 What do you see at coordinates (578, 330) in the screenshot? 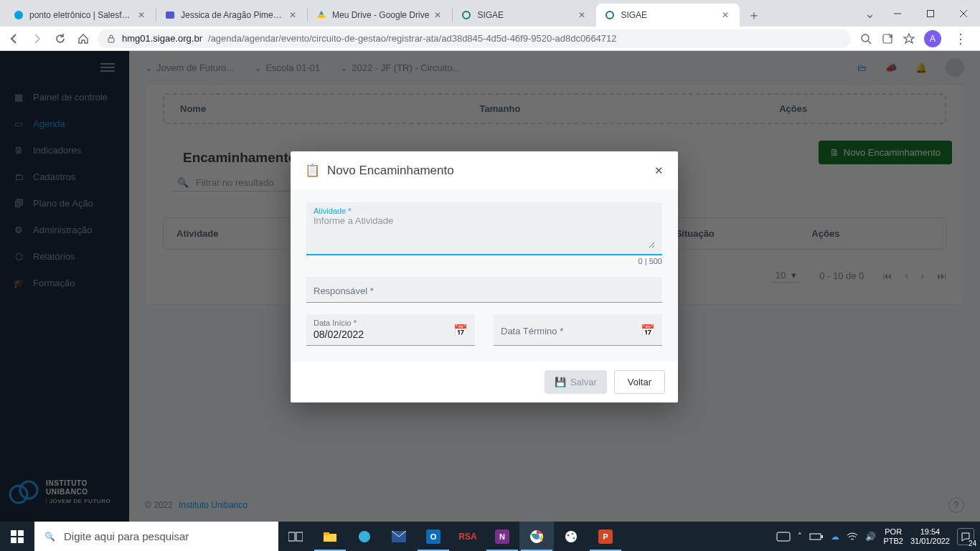
I see `data-termino-label: Data Término *` at bounding box center [578, 330].